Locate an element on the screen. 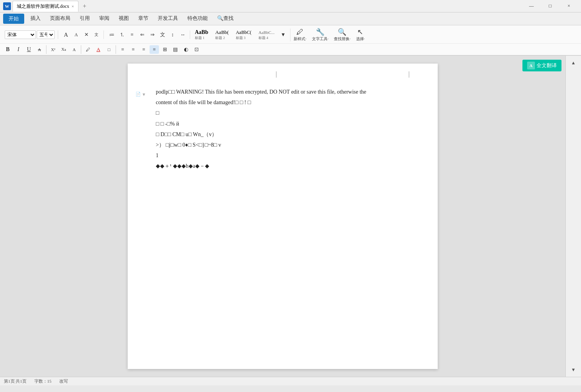 The width and height of the screenshot is (581, 392). multilevel-list-btn: ≡ is located at coordinates (132, 35).